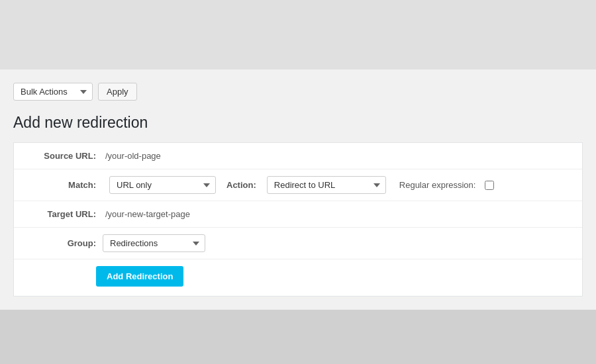  Describe the element at coordinates (326, 185) in the screenshot. I see `action-select: Redirect to URL Error (404) Random redir…` at that location.